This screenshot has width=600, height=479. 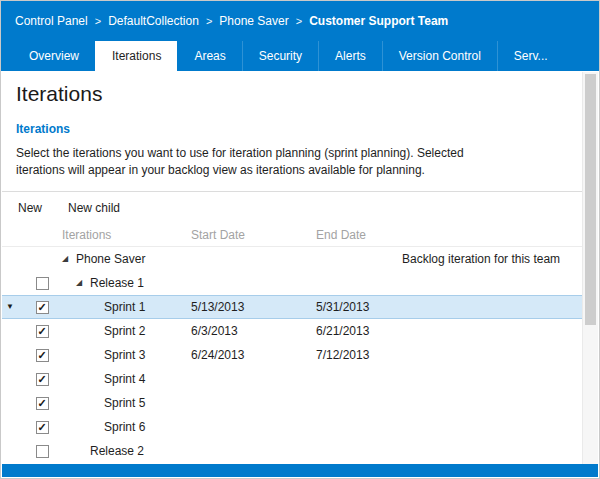 What do you see at coordinates (117, 283) in the screenshot?
I see `iteration-name: Release 1` at bounding box center [117, 283].